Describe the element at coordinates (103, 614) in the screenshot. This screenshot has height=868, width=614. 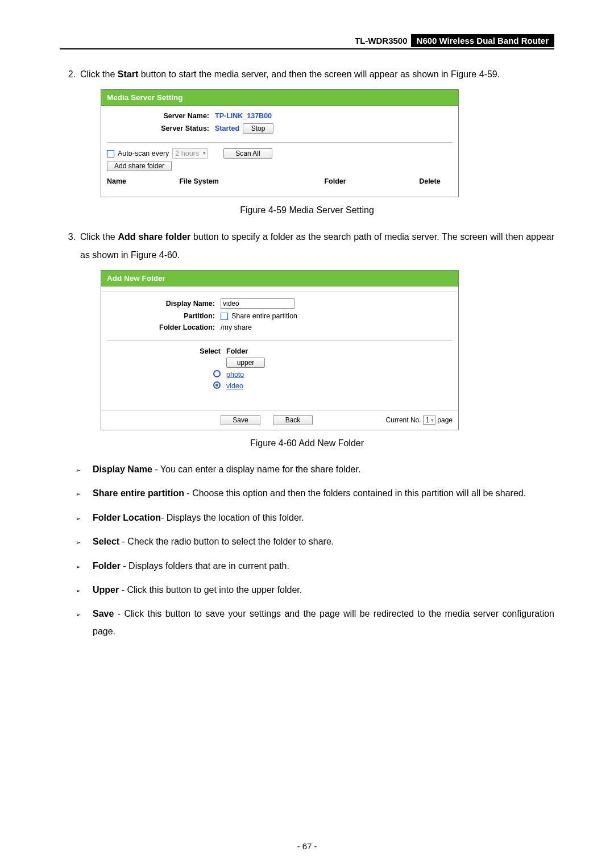
I see `bullet-b7-bold: Save` at that location.